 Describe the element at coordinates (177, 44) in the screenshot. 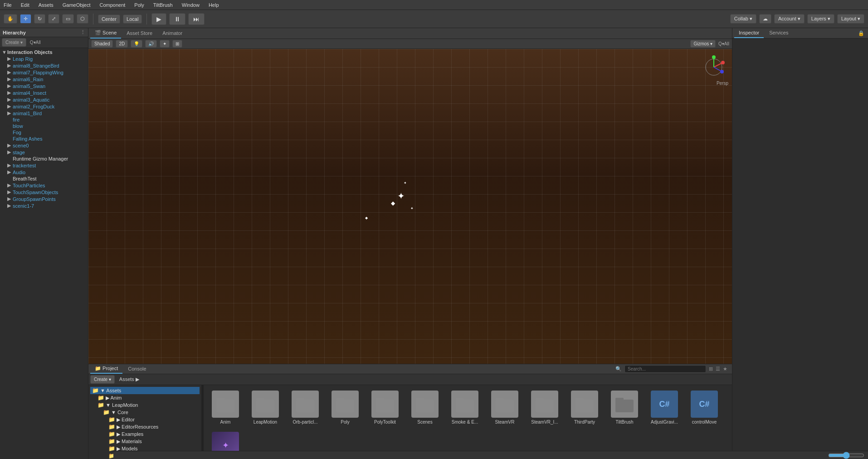

I see `scene-view-btn: ⊞` at that location.